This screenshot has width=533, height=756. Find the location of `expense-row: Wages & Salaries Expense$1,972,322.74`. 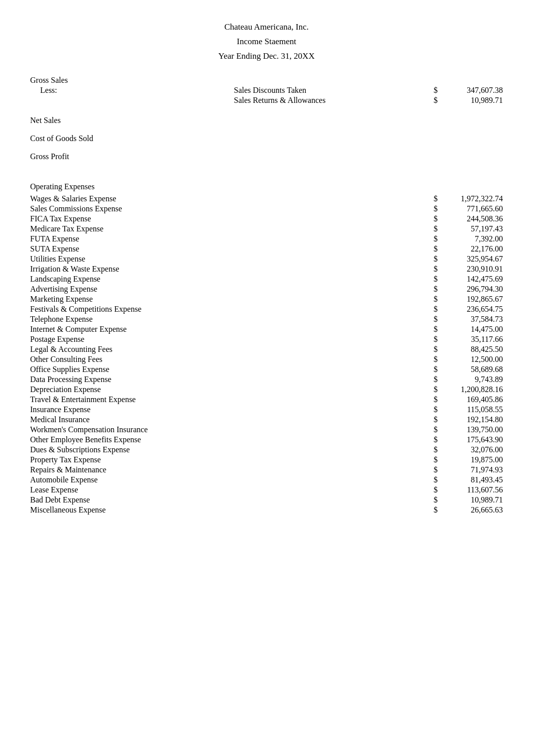

expense-row: Wages & Salaries Expense$1,972,322.74 is located at coordinates (266, 199).